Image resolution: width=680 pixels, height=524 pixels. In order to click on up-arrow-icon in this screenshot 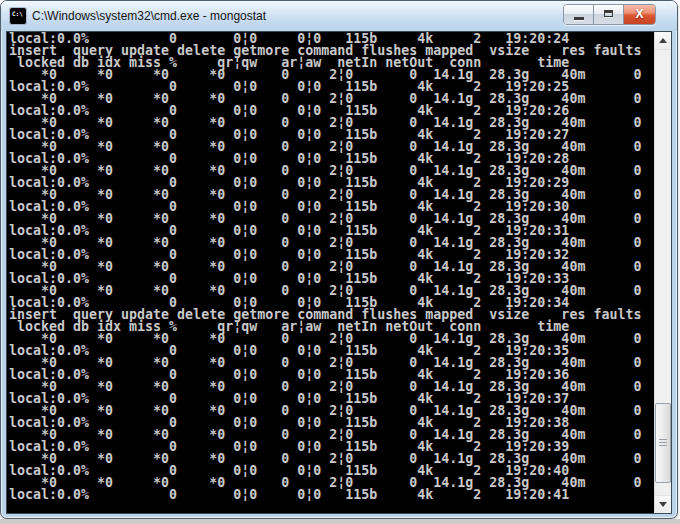, I will do `click(663, 40)`.